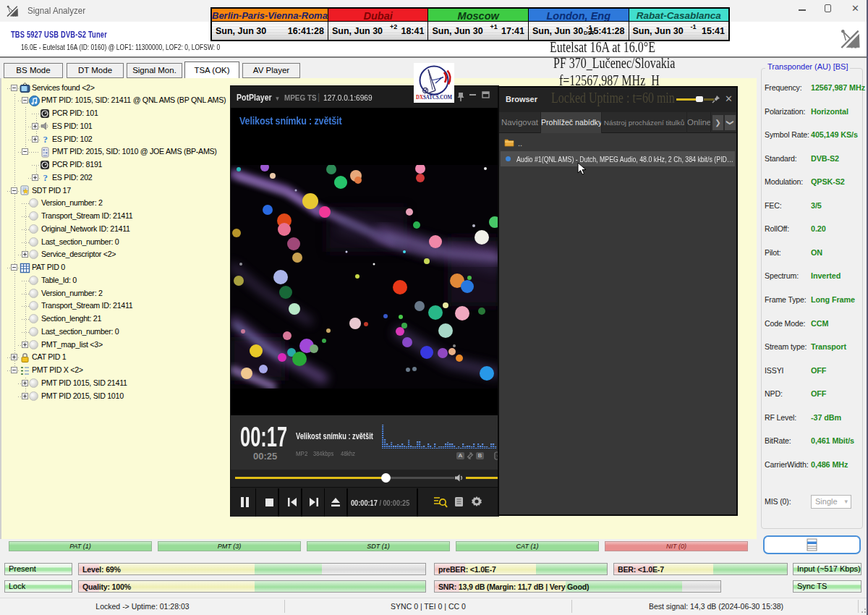 Image resolution: width=868 pixels, height=615 pixels. Describe the element at coordinates (434, 97) in the screenshot. I see `svg-text: DXSATCS.COM` at that location.